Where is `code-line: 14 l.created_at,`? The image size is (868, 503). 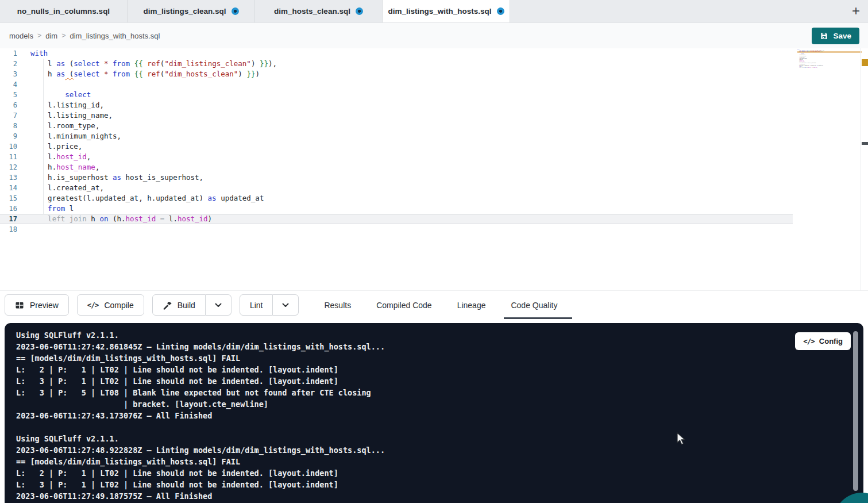 code-line: 14 l.created_at, is located at coordinates (396, 188).